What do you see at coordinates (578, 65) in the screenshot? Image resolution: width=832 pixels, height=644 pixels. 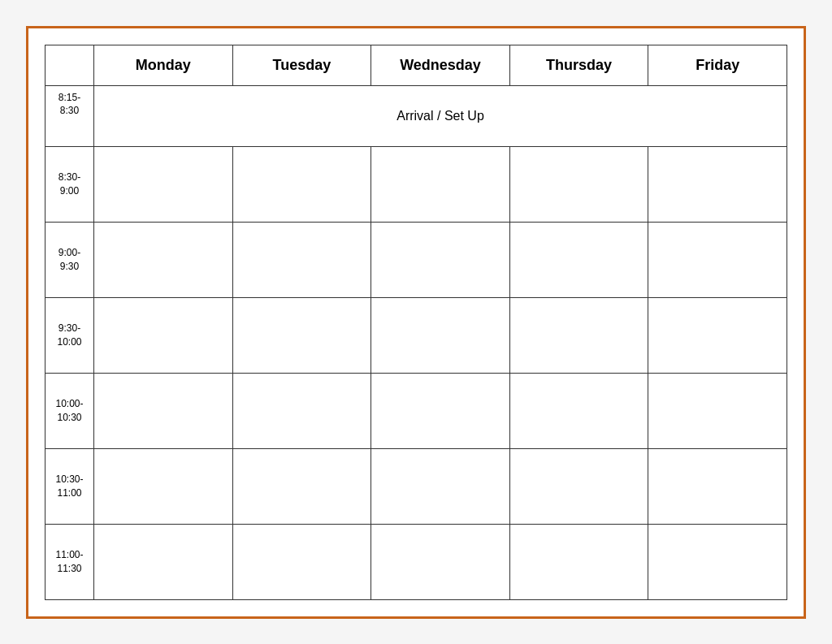 I see `thursday-header: Thursday` at bounding box center [578, 65].